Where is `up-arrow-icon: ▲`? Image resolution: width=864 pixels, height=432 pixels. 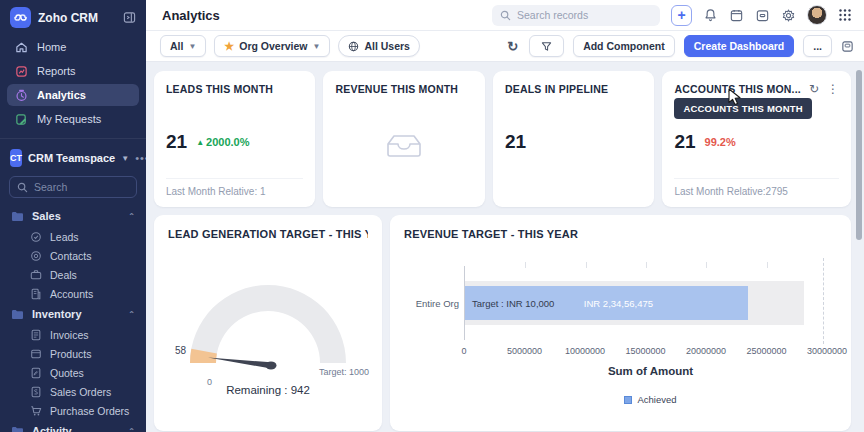 up-arrow-icon: ▲ is located at coordinates (200, 142).